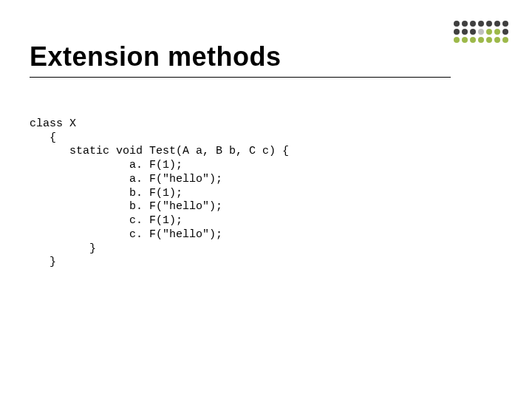 The image size is (532, 399). What do you see at coordinates (482, 33) in the screenshot?
I see `decor-dots` at bounding box center [482, 33].